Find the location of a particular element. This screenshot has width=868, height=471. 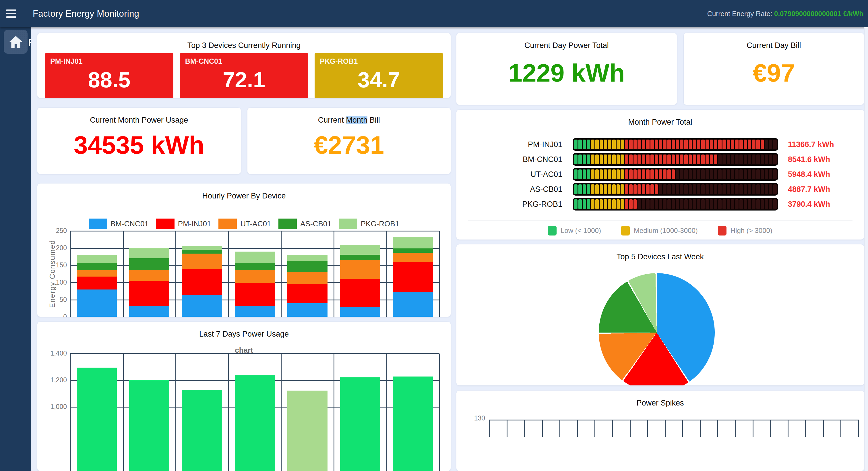

y-tick-label: 1,000 is located at coordinates (54, 407).